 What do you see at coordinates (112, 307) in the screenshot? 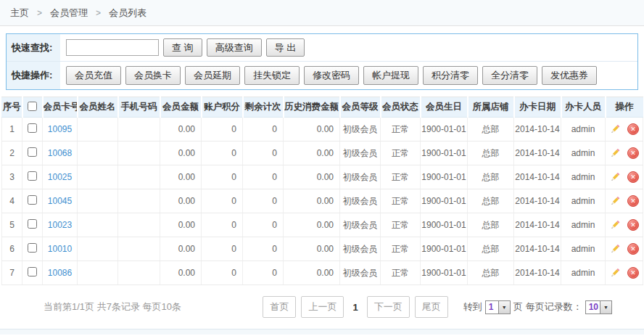
I see `page-summary: 当前第1/1页 共7条记录 每页10条` at bounding box center [112, 307].